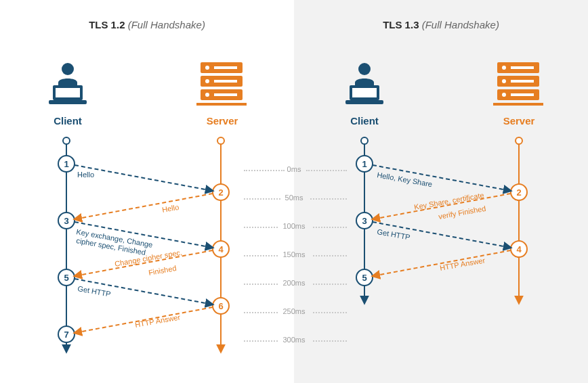 This screenshot has width=588, height=383. What do you see at coordinates (163, 271) in the screenshot?
I see `msg-label: Finished` at bounding box center [163, 271].